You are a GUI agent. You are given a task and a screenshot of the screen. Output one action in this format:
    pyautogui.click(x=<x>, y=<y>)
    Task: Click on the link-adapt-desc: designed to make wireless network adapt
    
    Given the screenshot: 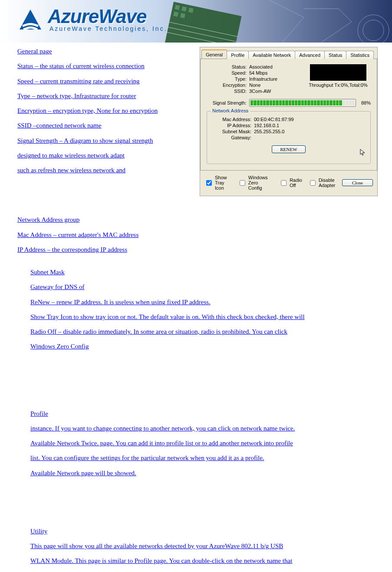 What is the action you would take?
    pyautogui.click(x=71, y=155)
    